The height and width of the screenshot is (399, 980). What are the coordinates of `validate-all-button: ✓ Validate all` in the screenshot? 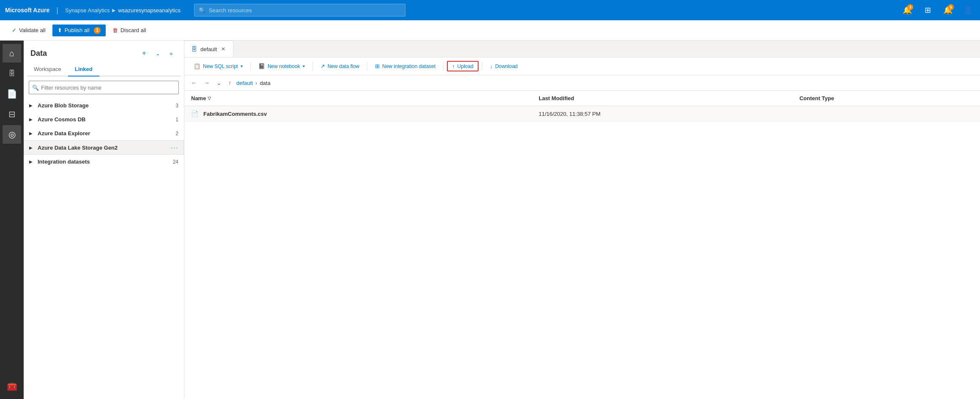 It's located at (29, 30).